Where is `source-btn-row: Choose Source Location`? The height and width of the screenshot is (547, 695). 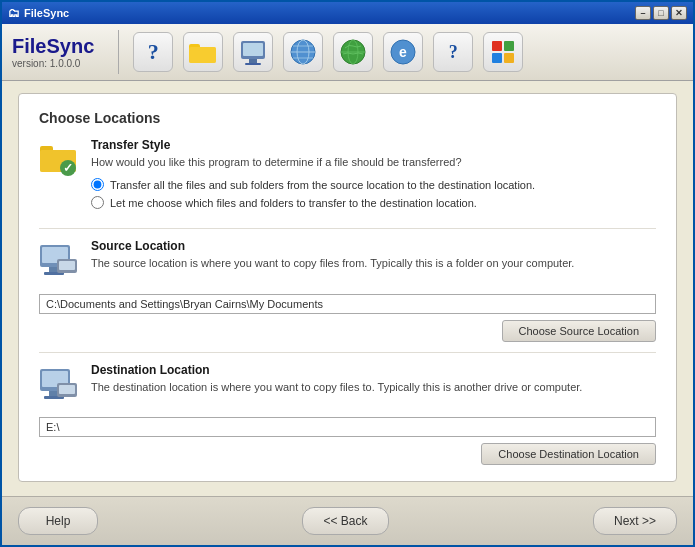 source-btn-row: Choose Source Location is located at coordinates (348, 331).